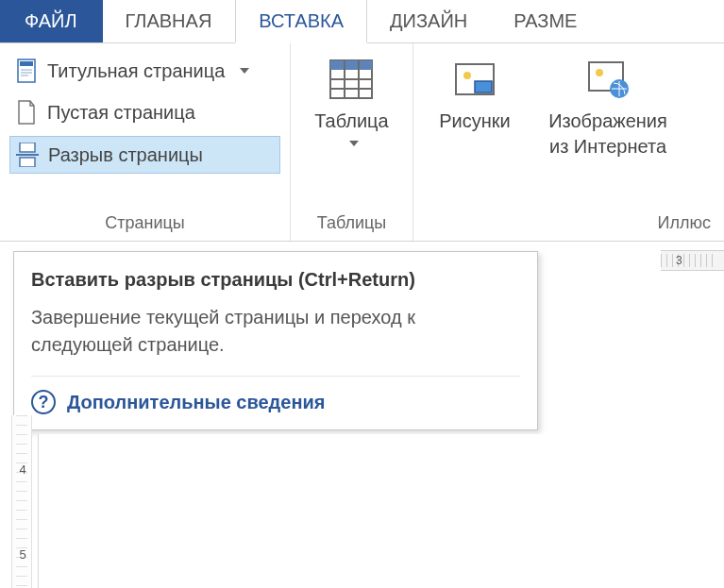 This screenshot has height=588, width=724. What do you see at coordinates (23, 555) in the screenshot?
I see `ruler-v-tick: 5` at bounding box center [23, 555].